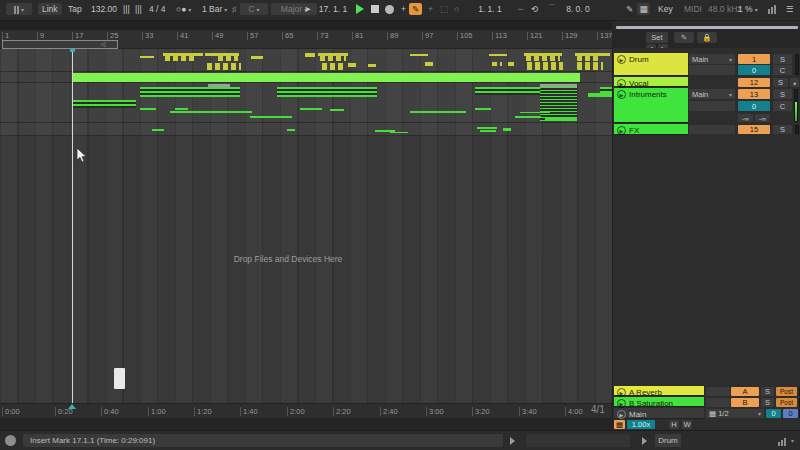  What do you see at coordinates (390, 9) in the screenshot?
I see `record-button` at bounding box center [390, 9].